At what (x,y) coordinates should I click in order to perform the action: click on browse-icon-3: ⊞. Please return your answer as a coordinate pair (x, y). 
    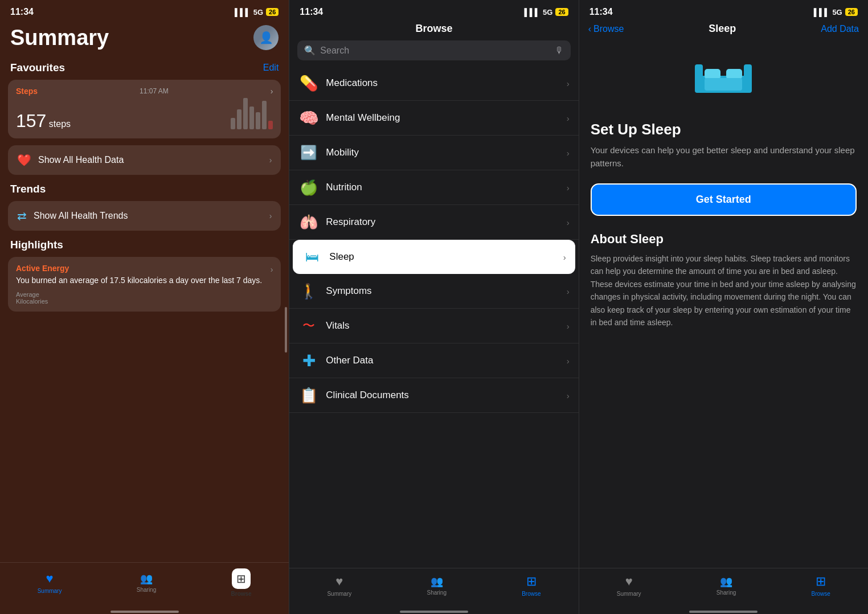
    Looking at the image, I should click on (821, 582).